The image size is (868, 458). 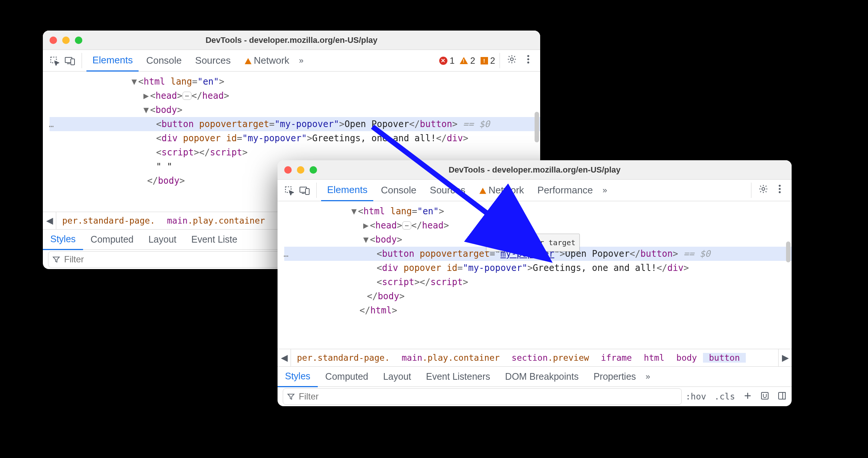 What do you see at coordinates (484, 61) in the screenshot?
I see `issue-icon: !` at bounding box center [484, 61].